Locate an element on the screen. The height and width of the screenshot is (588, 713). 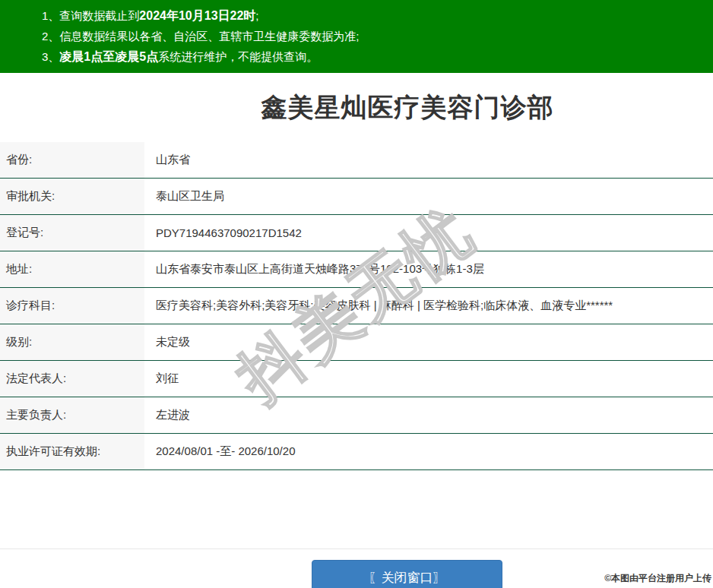
row-label: 执业许可证有效期: is located at coordinates (72, 451).